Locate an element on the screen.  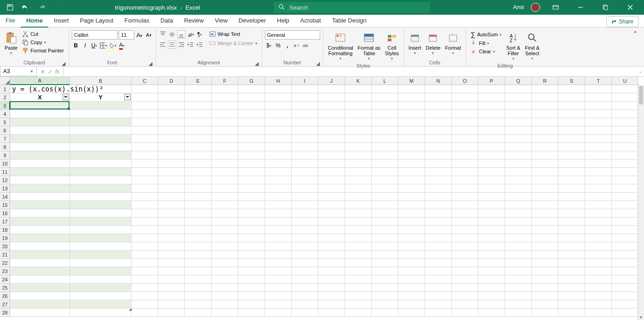
cell-D3 is located at coordinates (172, 106).